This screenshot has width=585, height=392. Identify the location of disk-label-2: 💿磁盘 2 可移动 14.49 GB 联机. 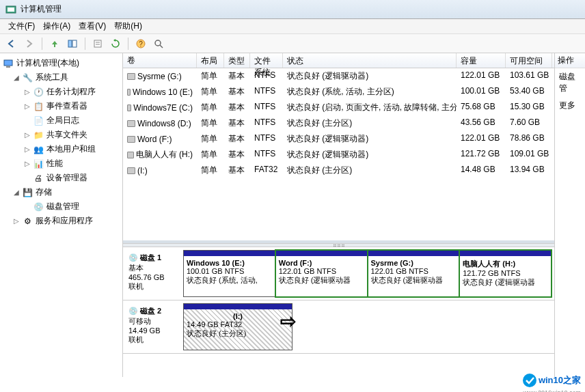
(154, 326).